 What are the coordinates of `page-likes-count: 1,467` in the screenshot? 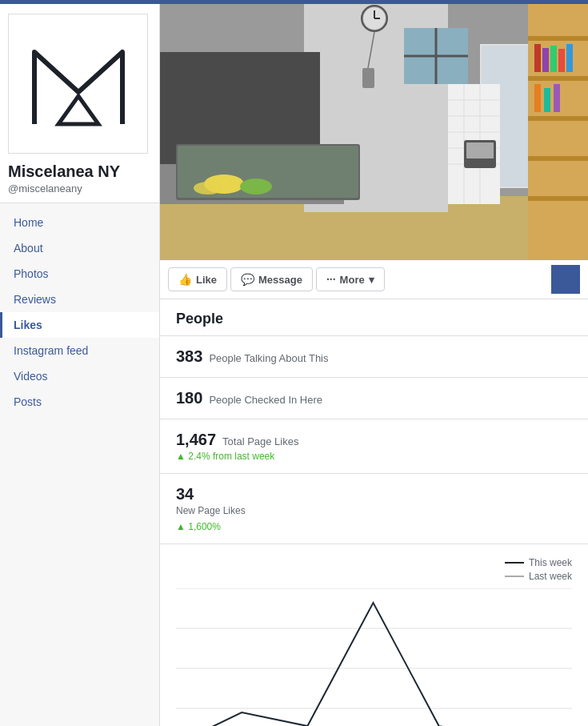 It's located at (196, 440).